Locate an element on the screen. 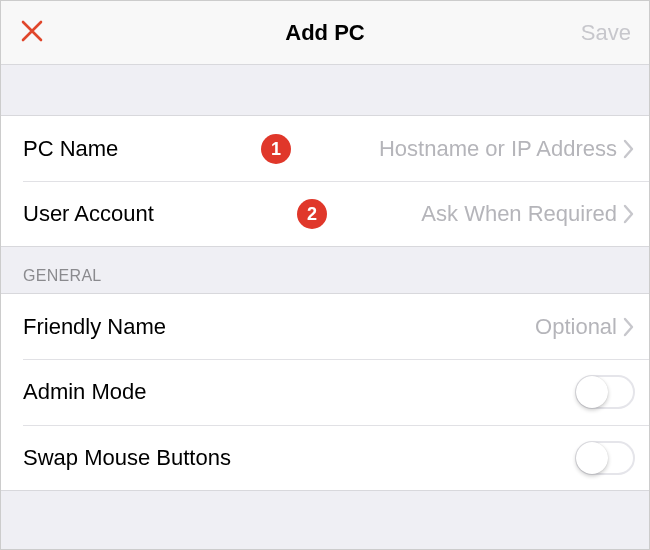 The width and height of the screenshot is (650, 550). toggle-swap-mouse is located at coordinates (605, 458).